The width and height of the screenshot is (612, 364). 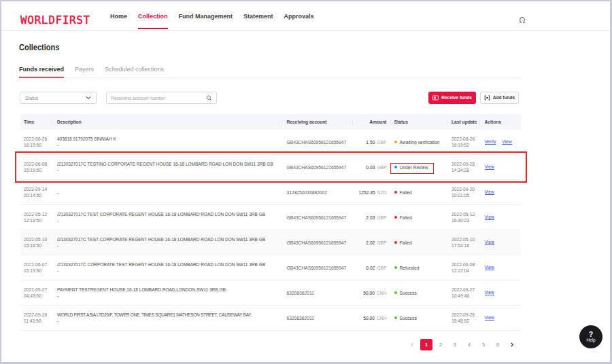 I want to click on last-update-line: 2022-05-10, so click(x=463, y=240).